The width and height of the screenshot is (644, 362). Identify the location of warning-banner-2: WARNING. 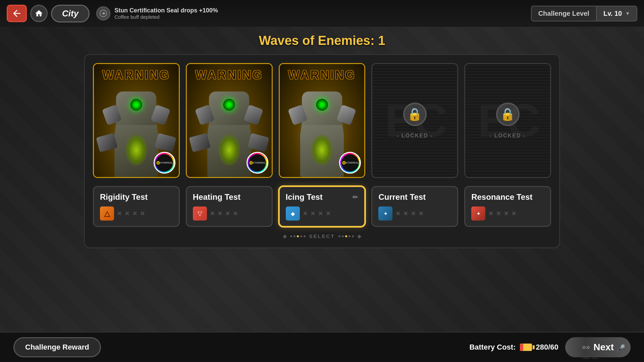
(229, 75).